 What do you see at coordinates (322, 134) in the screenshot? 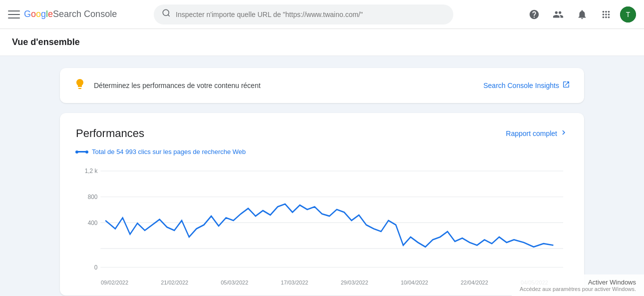
I see `perf-header: Performances Rapport complet` at bounding box center [322, 134].